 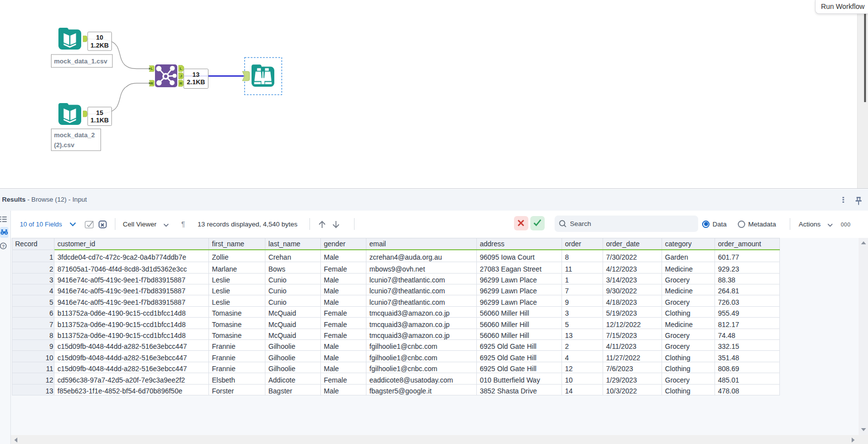 I want to click on svg-text: 1.2KB, so click(x=100, y=46).